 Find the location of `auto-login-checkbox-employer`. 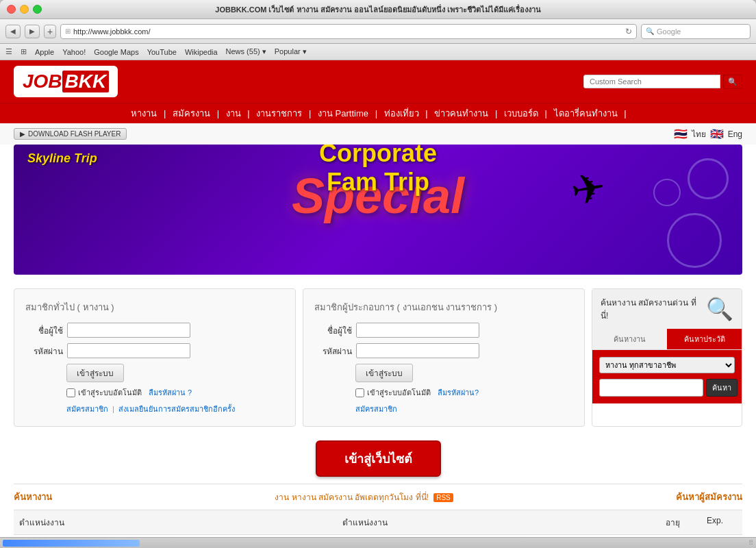

auto-login-checkbox-employer is located at coordinates (360, 393).